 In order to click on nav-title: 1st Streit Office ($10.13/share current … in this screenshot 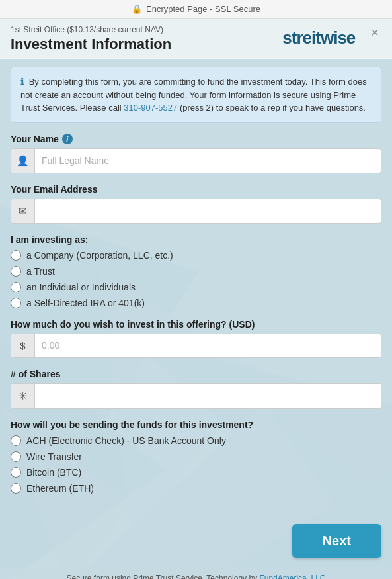, I will do `click(91, 30)`.